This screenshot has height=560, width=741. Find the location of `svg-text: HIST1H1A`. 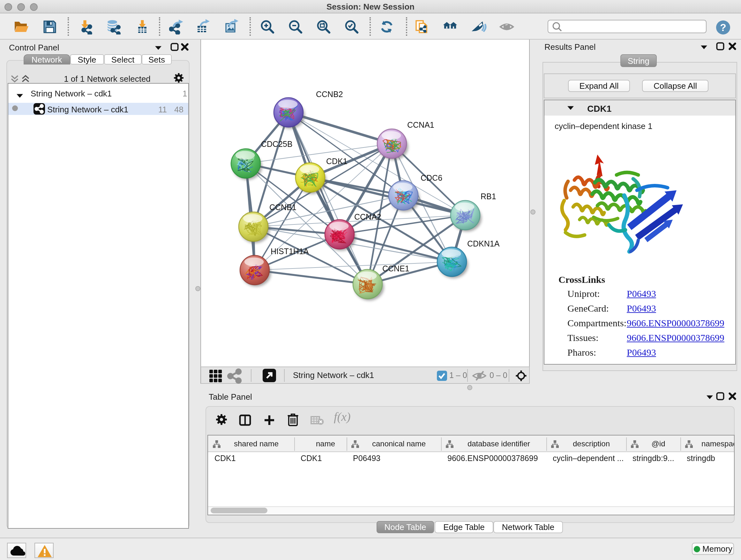

svg-text: HIST1H1A is located at coordinates (290, 251).